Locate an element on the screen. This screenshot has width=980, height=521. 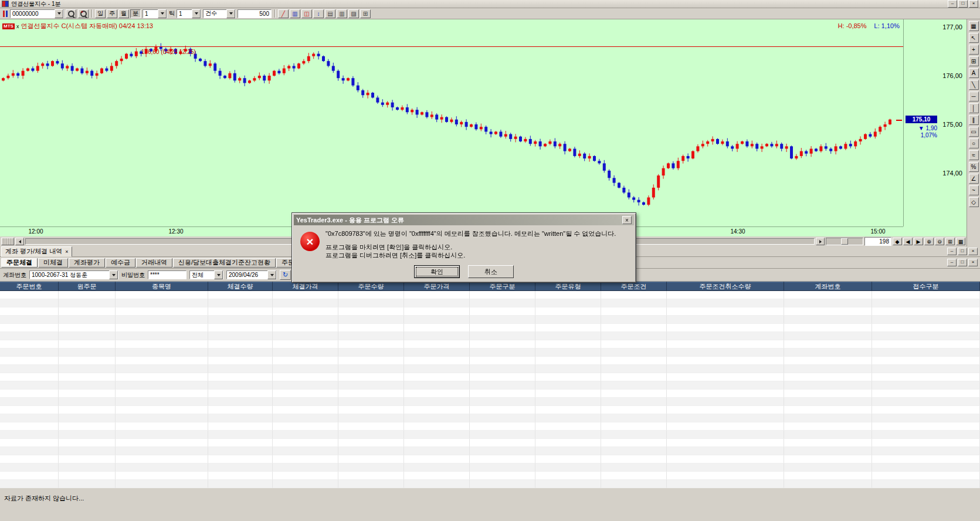
zoom-area-icon: ⊞ is located at coordinates (974, 61).